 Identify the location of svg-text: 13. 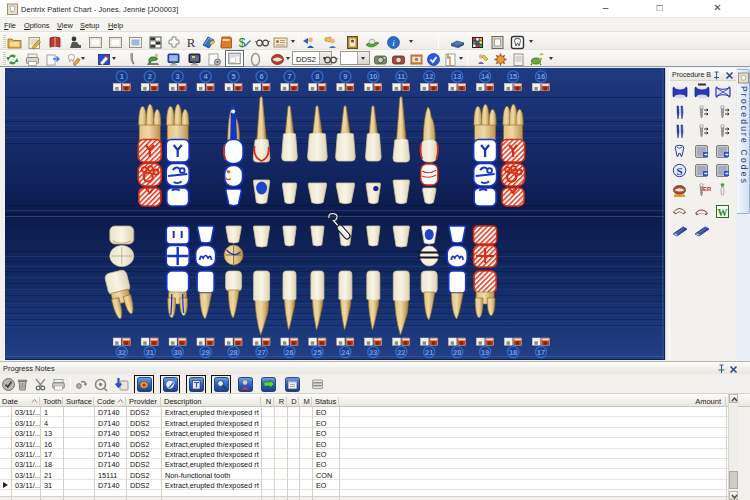
(457, 76).